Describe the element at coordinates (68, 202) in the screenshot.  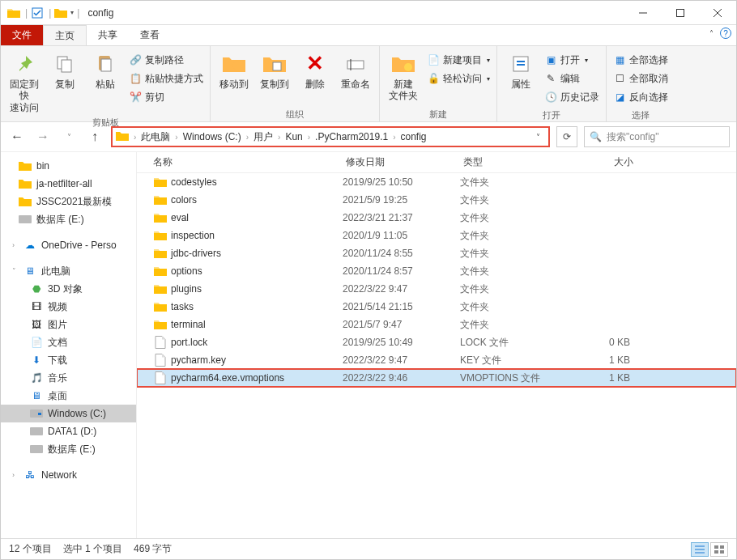
I see `sidebar-item-jssc: JSSC2021最新模` at that location.